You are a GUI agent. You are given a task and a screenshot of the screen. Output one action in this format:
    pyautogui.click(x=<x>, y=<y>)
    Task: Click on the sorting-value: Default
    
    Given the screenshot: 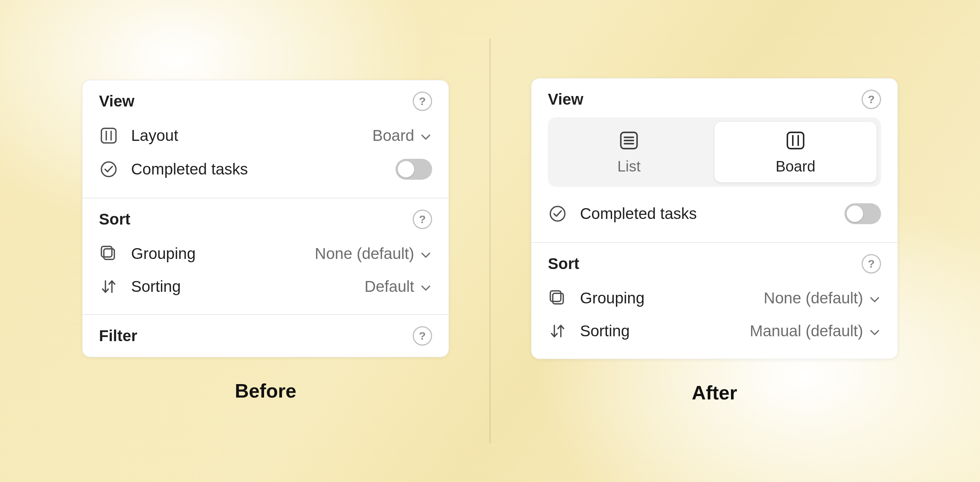 What is the action you would take?
    pyautogui.click(x=390, y=286)
    